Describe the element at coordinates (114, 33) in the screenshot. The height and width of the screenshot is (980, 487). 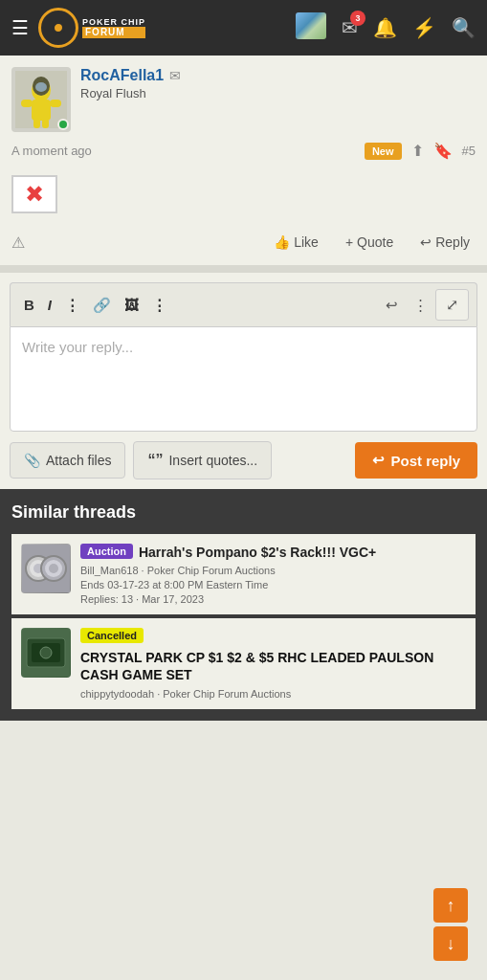
I see `logo-forum-text: FORUM` at that location.